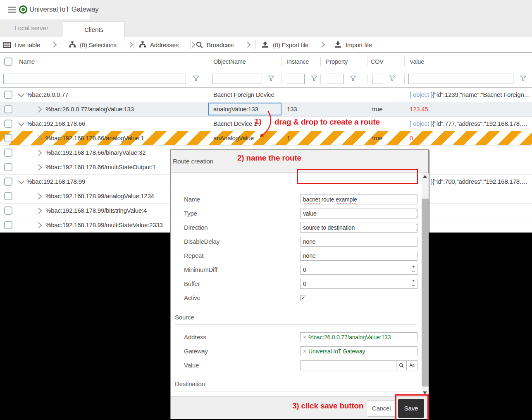 The width and height of the screenshot is (532, 420). I want to click on repeat-input: none, so click(359, 256).